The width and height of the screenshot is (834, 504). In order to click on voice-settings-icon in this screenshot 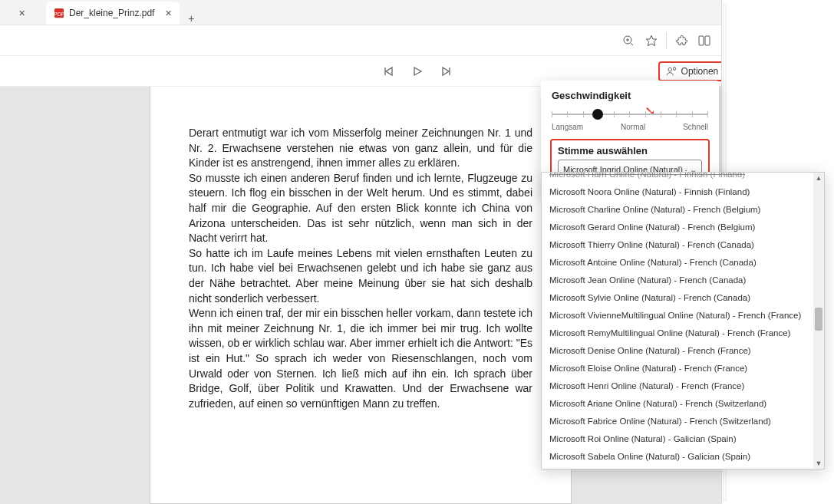, I will do `click(671, 71)`.